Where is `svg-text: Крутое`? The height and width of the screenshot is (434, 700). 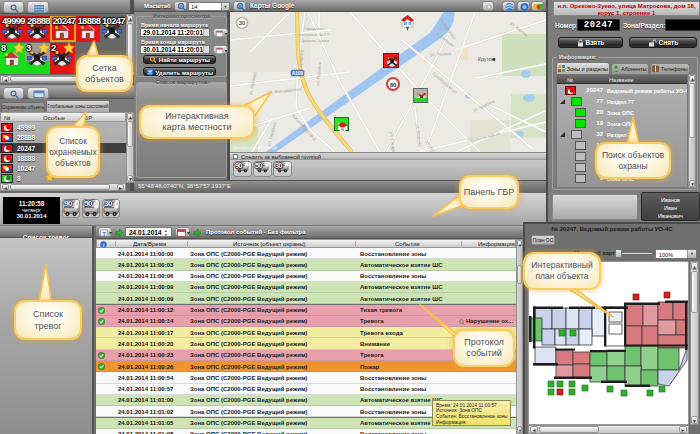
svg-text: Крутое is located at coordinates (486, 59).